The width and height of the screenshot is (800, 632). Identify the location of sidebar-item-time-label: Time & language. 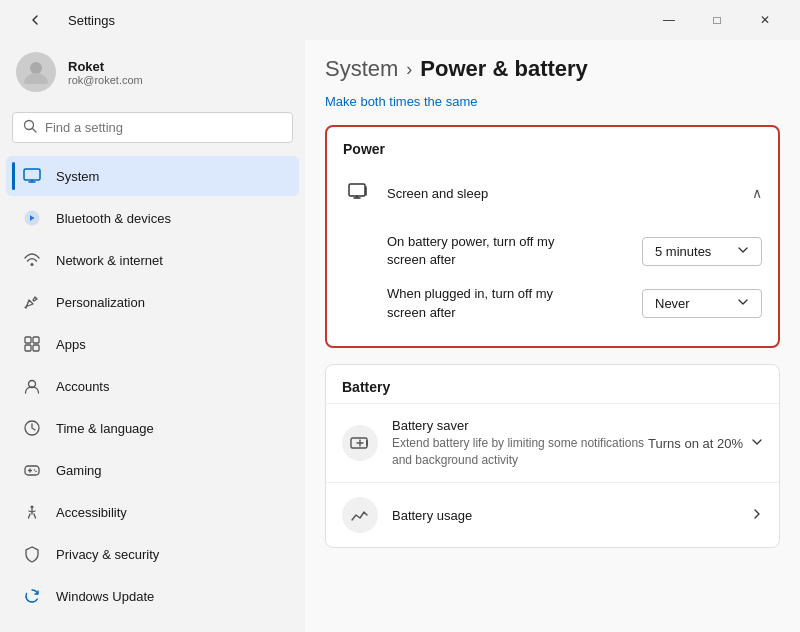
(105, 428).